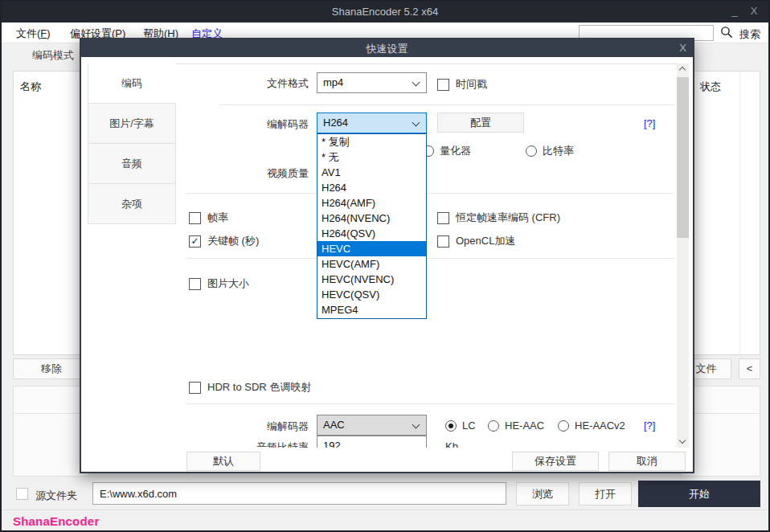  I want to click on config-button: 配置, so click(481, 122).